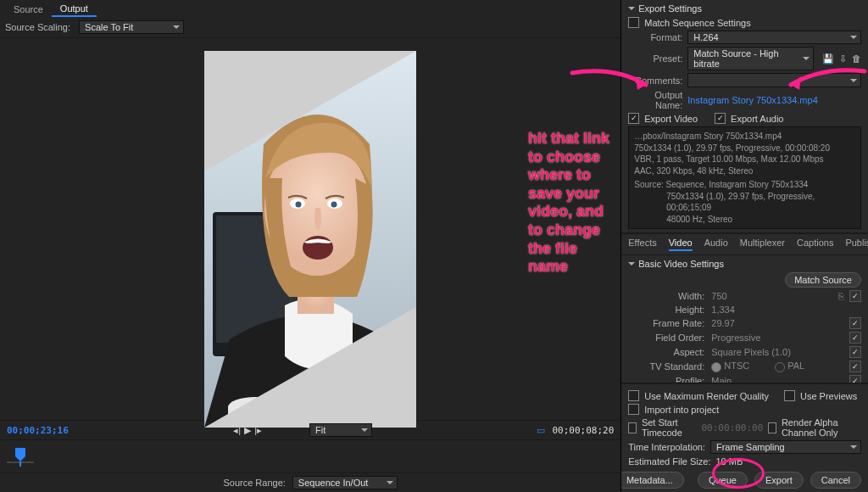 The height and width of the screenshot is (492, 868). I want to click on cancel-button: Cancel, so click(836, 480).